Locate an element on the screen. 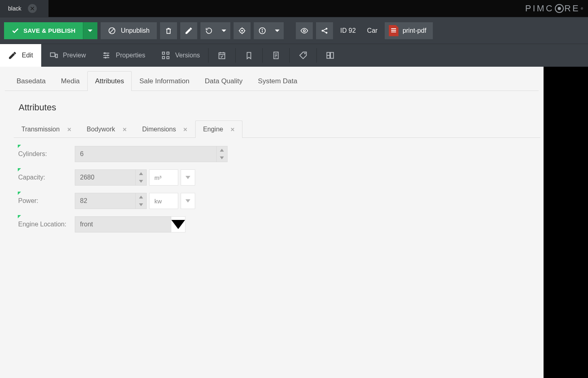  tab-properties: Properties is located at coordinates (124, 55).